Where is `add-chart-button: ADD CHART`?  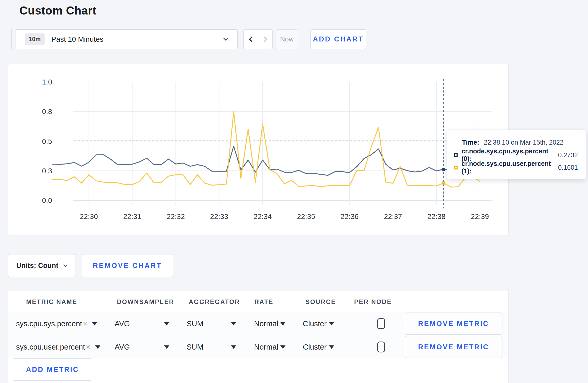 add-chart-button: ADD CHART is located at coordinates (338, 39).